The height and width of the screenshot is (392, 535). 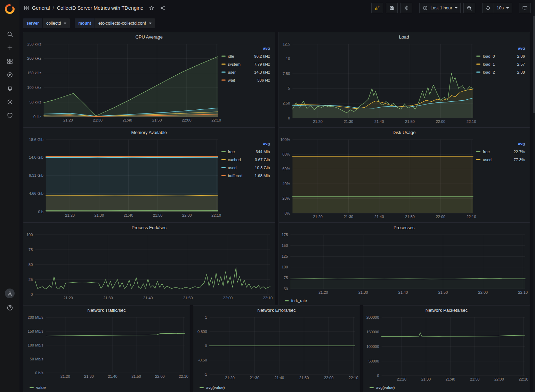 I want to click on svg-text: 22:10, so click(x=354, y=378).